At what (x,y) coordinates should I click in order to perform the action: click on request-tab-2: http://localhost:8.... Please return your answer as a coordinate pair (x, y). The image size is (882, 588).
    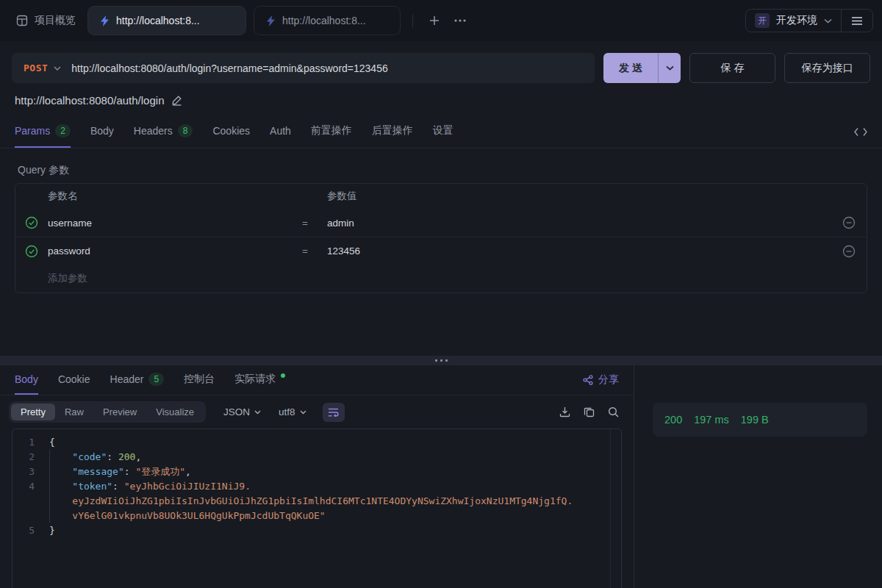
    Looking at the image, I should click on (327, 21).